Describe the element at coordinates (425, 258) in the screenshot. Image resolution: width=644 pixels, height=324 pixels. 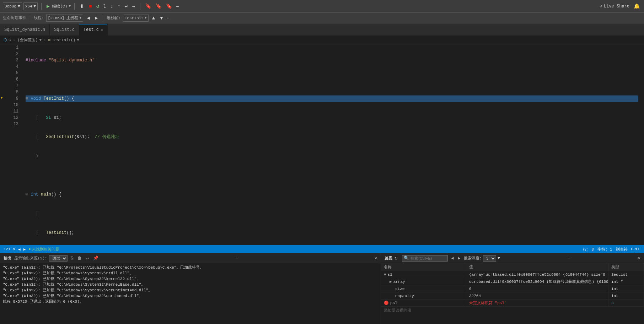
I see `watch-search-box: 🔍` at that location.